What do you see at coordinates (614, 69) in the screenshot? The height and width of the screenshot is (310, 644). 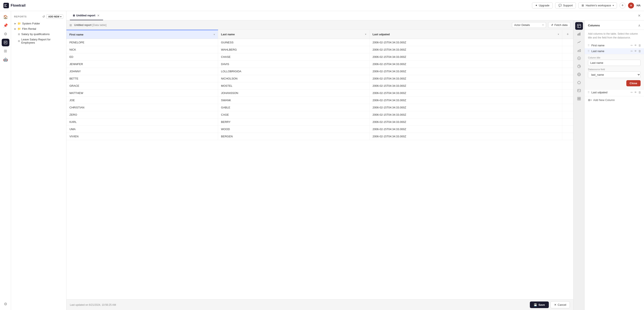 I see `datasource-field-label: Datasource field` at bounding box center [614, 69].